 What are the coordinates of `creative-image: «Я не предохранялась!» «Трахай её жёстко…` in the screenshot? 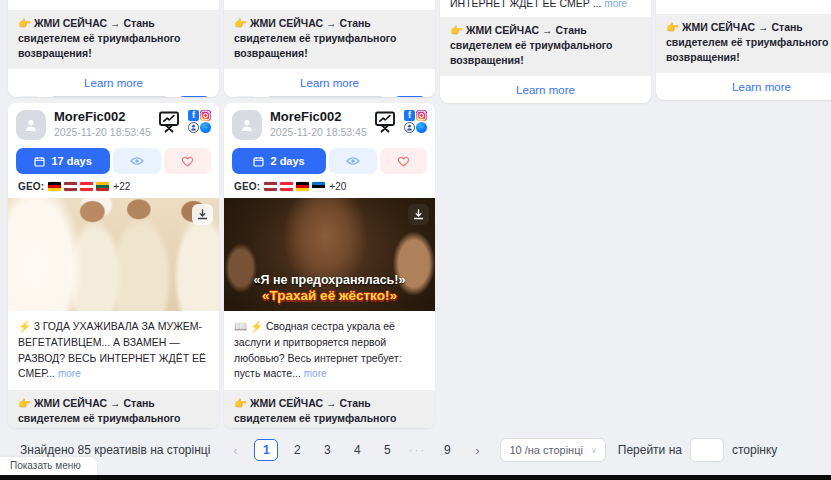 It's located at (330, 254).